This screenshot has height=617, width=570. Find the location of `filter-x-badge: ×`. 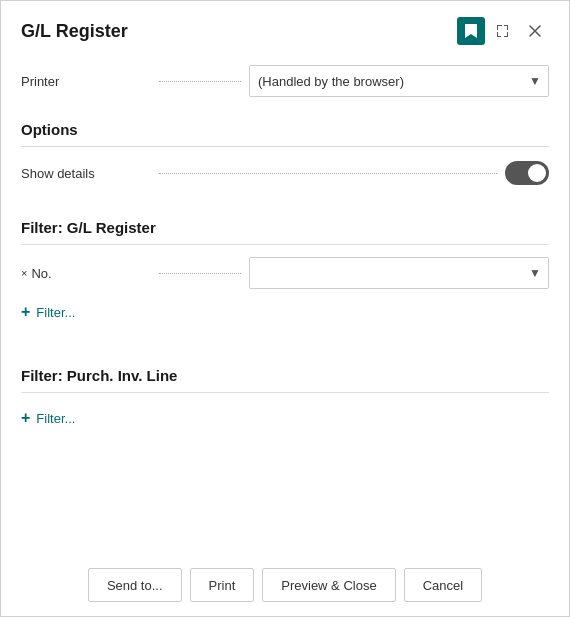

filter-x-badge: × is located at coordinates (24, 273).